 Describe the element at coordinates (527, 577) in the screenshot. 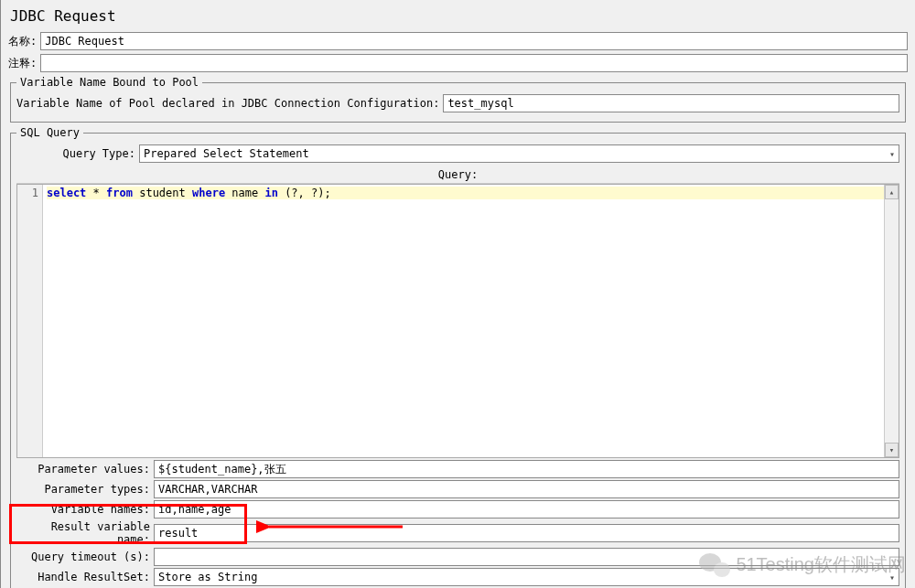

I see `handle-resultset-select: Store as String ▾` at that location.